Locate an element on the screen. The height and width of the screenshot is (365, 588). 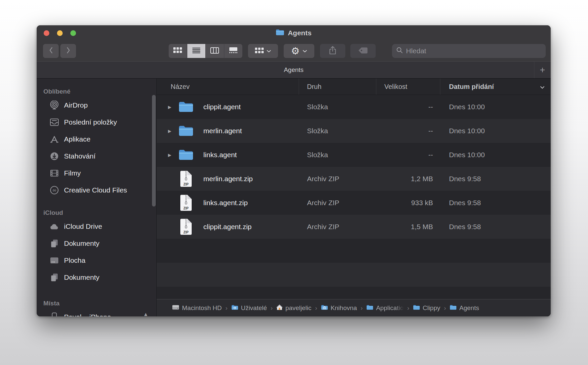
sidebar-item-movies: Filmy is located at coordinates (97, 173).